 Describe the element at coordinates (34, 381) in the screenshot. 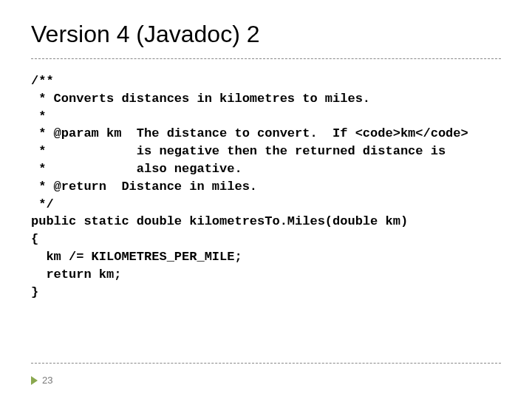

I see `arrow-right-icon` at that location.